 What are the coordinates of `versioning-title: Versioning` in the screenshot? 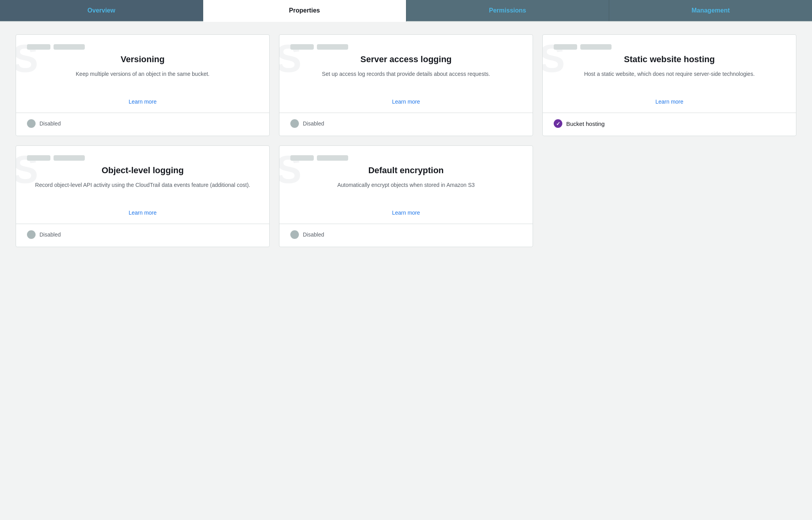 It's located at (143, 59).